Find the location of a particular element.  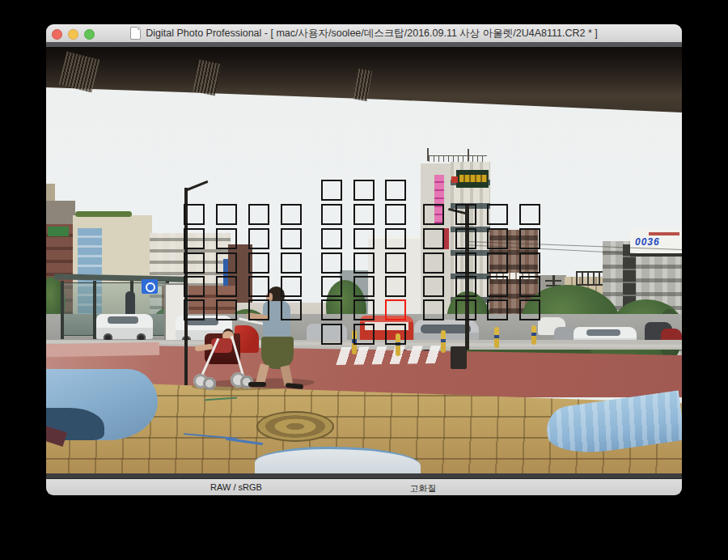

status-color-mode: RAW / sRGB is located at coordinates (236, 487).